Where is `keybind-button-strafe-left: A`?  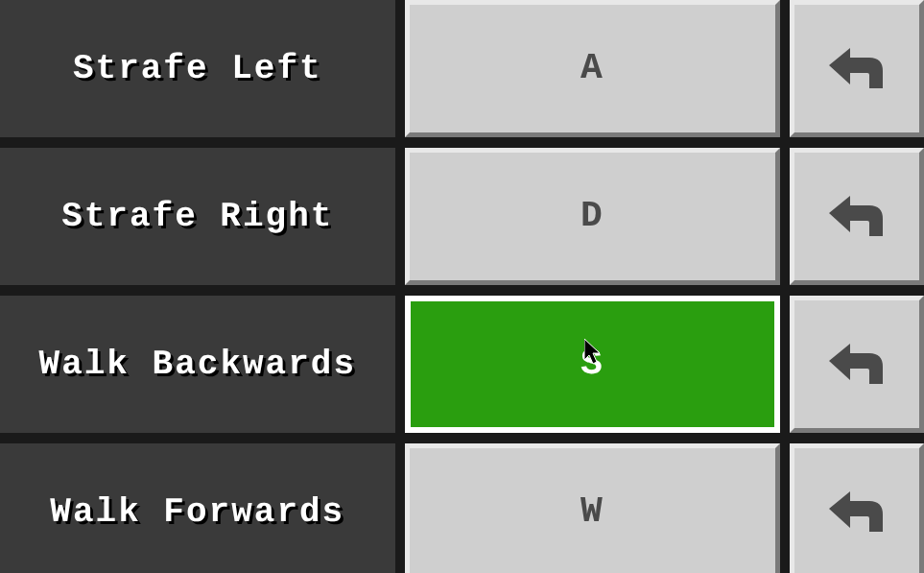 keybind-button-strafe-left: A is located at coordinates (593, 69).